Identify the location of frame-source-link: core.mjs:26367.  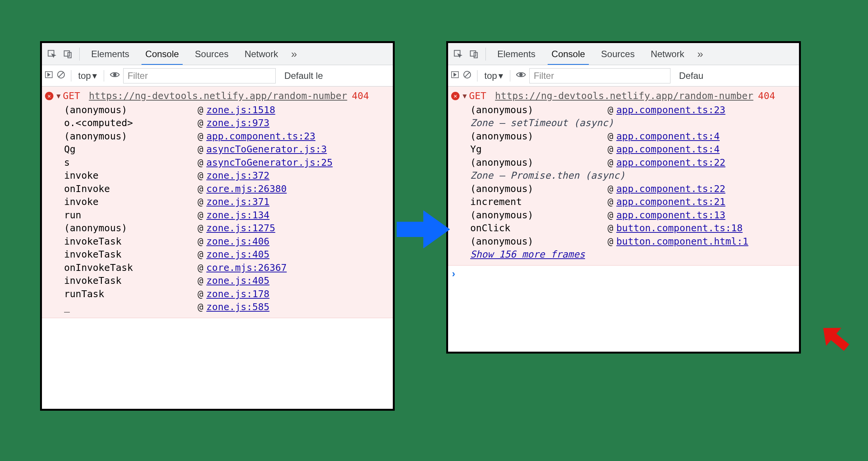
(246, 268).